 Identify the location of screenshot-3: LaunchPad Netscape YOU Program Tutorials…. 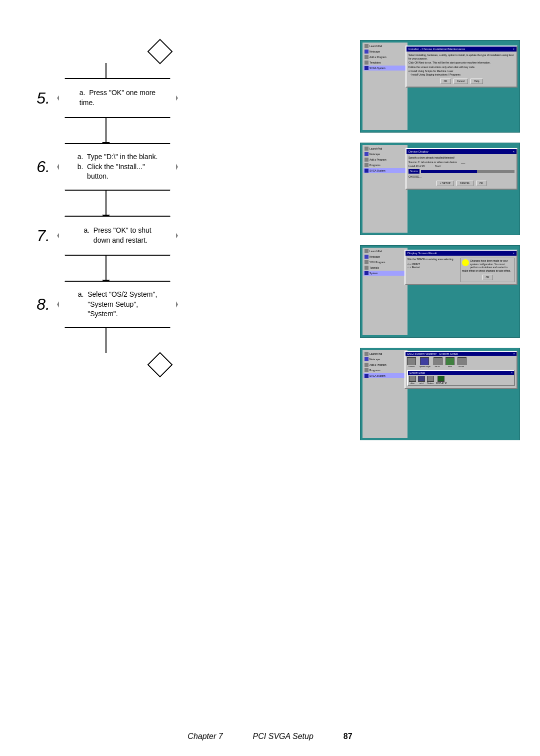
(440, 291).